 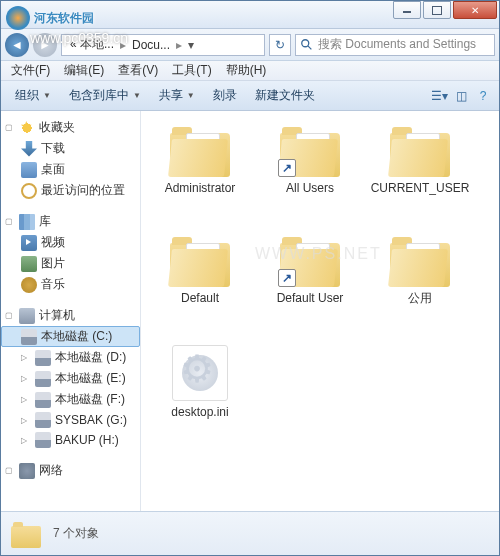 I want to click on breadcrumb-sep-icon: ▸, so click(x=179, y=45).